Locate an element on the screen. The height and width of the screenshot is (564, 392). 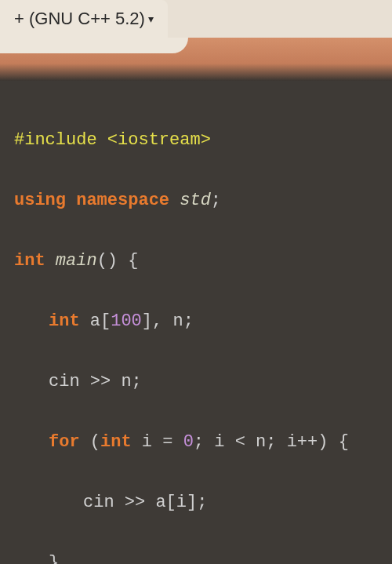
token-keyword: using is located at coordinates (40, 201).